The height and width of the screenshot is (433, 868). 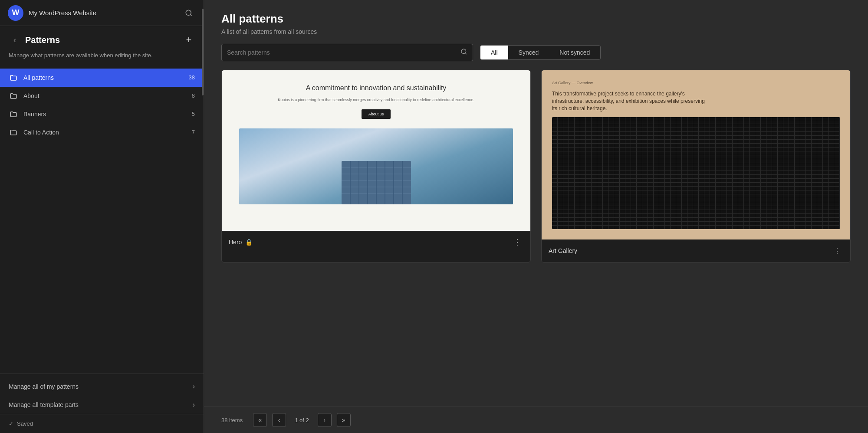 I want to click on manage-patterns-link: Manage all of my patterns ›, so click(x=102, y=387).